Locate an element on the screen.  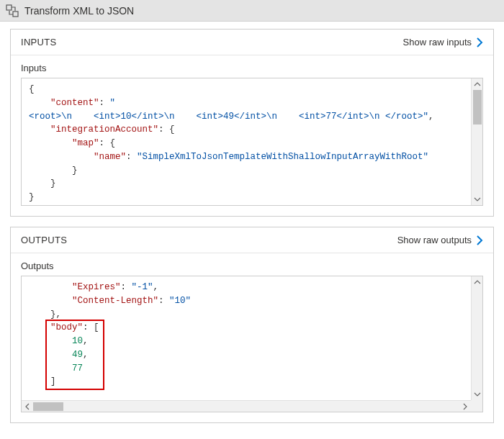
show-raw-inputs-label: Show raw inputs is located at coordinates (438, 42).